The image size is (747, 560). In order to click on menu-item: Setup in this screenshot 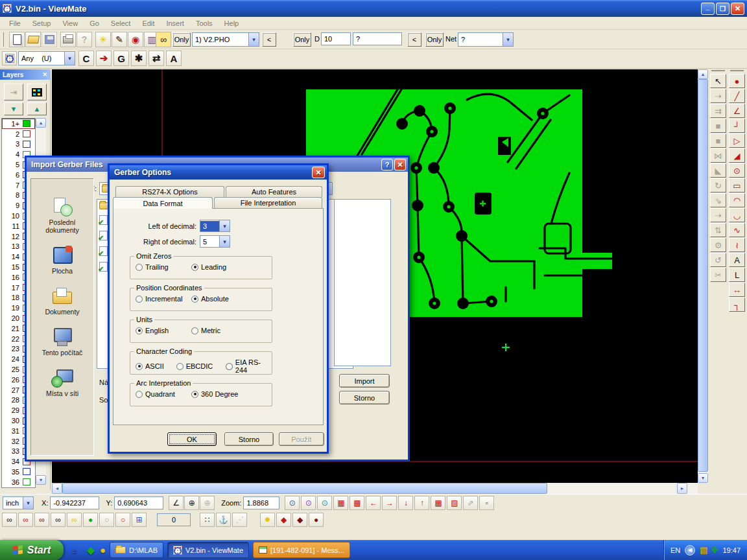, I will do `click(42, 23)`.